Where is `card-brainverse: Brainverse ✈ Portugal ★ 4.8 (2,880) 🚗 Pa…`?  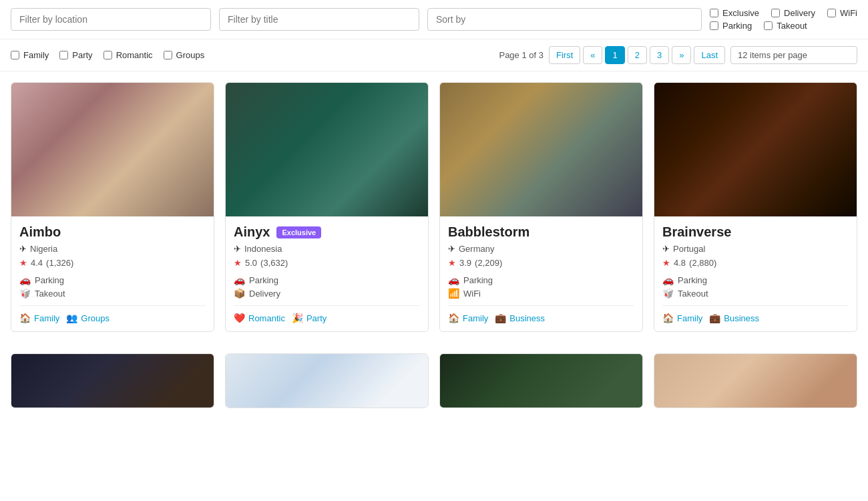 card-brainverse: Brainverse ✈ Portugal ★ 4.8 (2,880) 🚗 Pa… is located at coordinates (756, 207).